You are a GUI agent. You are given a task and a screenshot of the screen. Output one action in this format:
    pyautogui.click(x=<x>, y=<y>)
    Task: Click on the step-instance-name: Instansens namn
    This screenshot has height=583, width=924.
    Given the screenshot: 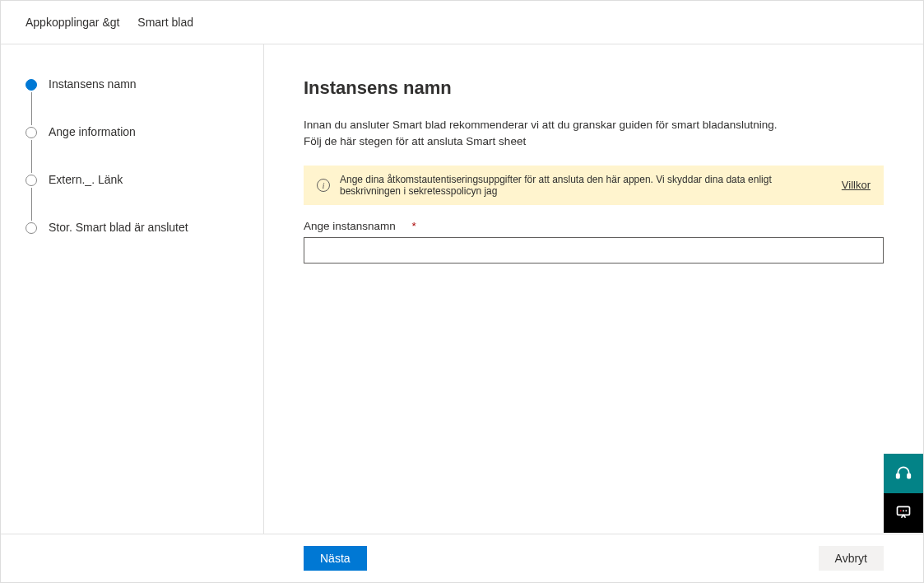 What is the action you would take?
    pyautogui.click(x=132, y=101)
    